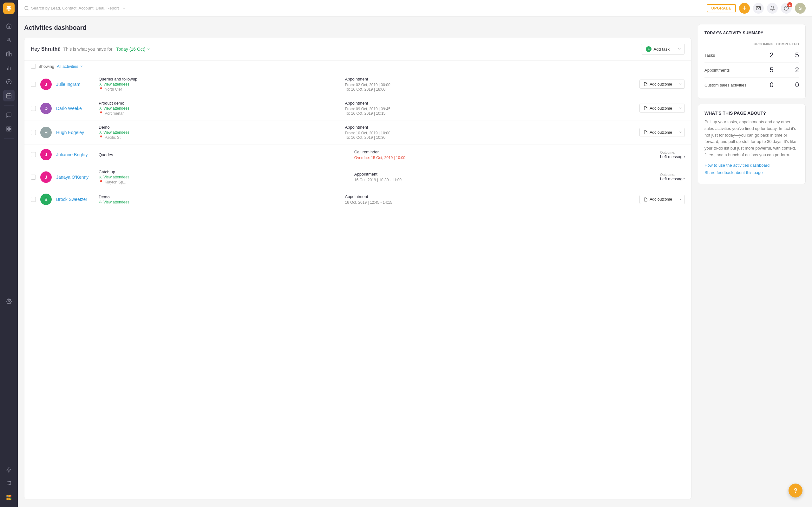 The width and height of the screenshot is (812, 507). What do you see at coordinates (658, 49) in the screenshot?
I see `add-task-main-button: + Add task` at bounding box center [658, 49].